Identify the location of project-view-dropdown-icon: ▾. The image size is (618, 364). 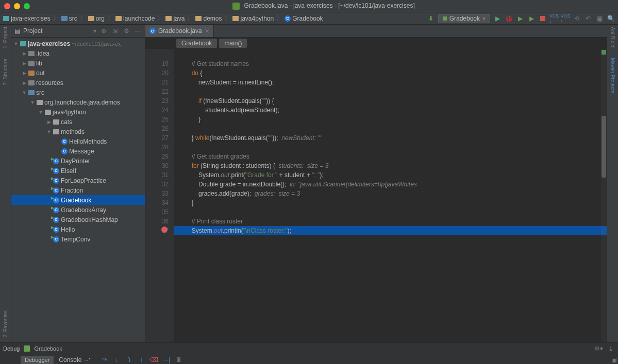
(95, 31).